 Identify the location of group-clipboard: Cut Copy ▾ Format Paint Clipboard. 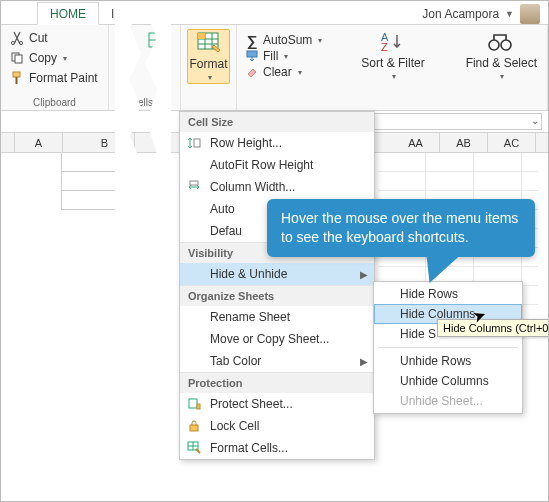
(55, 68).